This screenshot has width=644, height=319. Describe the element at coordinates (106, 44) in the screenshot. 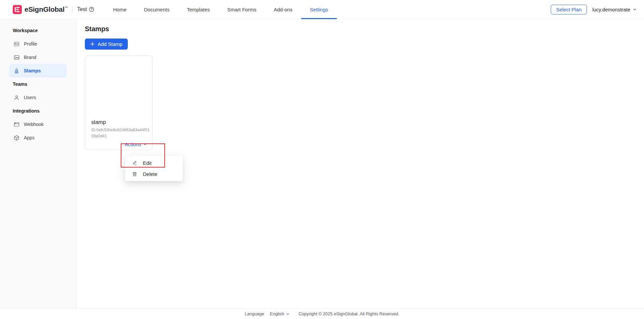

I see `add-stamp-button: Add Stamp` at that location.